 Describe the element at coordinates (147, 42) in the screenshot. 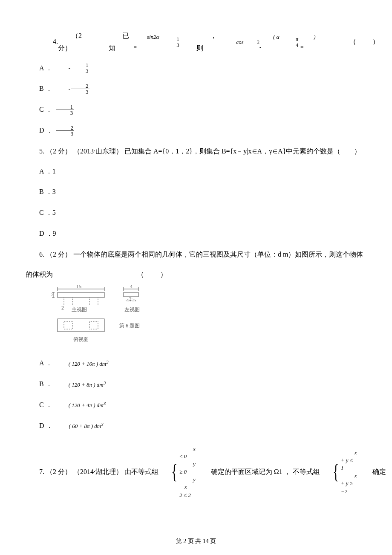

I see `q4-formula1-left: sin2α =` at that location.